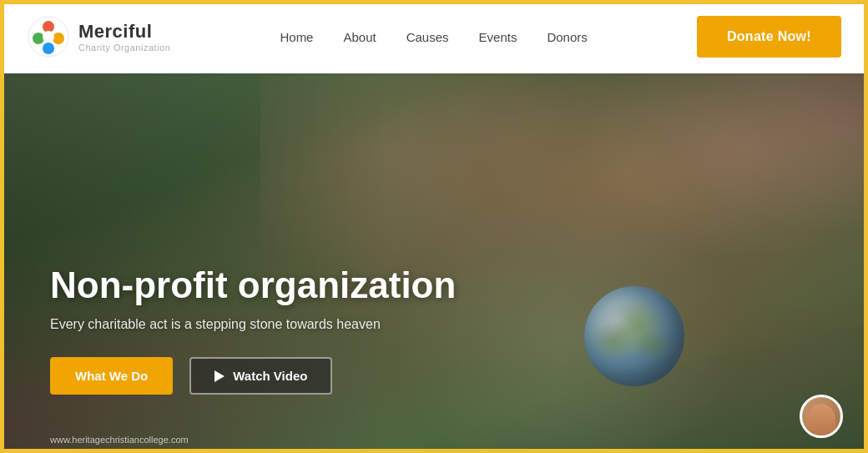  What do you see at coordinates (253, 285) in the screenshot?
I see `hero-title: Non-profit organization` at bounding box center [253, 285].